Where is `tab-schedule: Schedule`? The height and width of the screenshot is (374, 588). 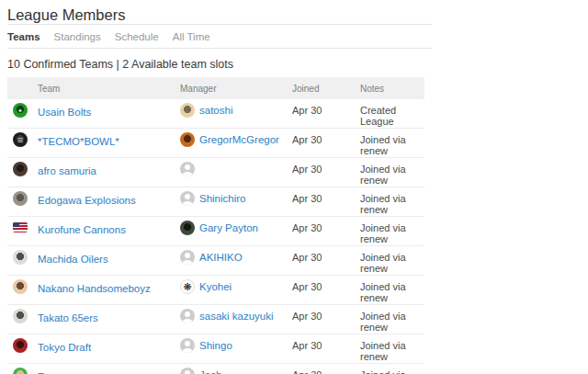
tab-schedule: Schedule is located at coordinates (137, 37).